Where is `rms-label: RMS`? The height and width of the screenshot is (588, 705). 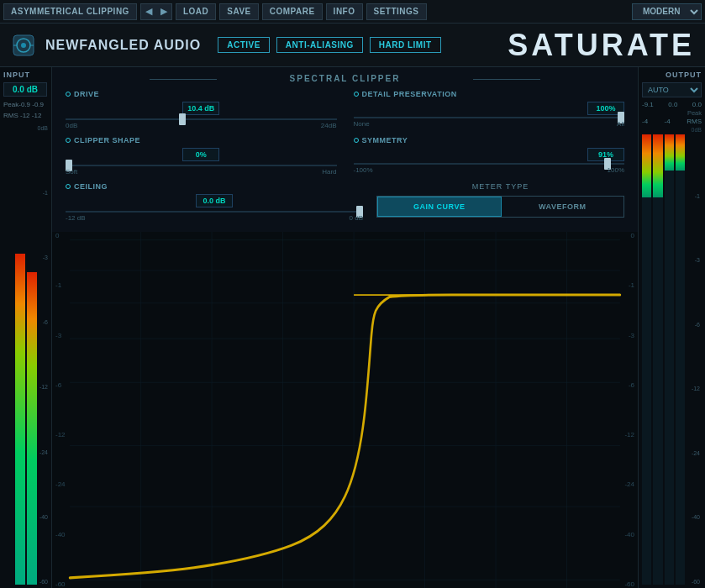 rms-label: RMS is located at coordinates (12, 116).